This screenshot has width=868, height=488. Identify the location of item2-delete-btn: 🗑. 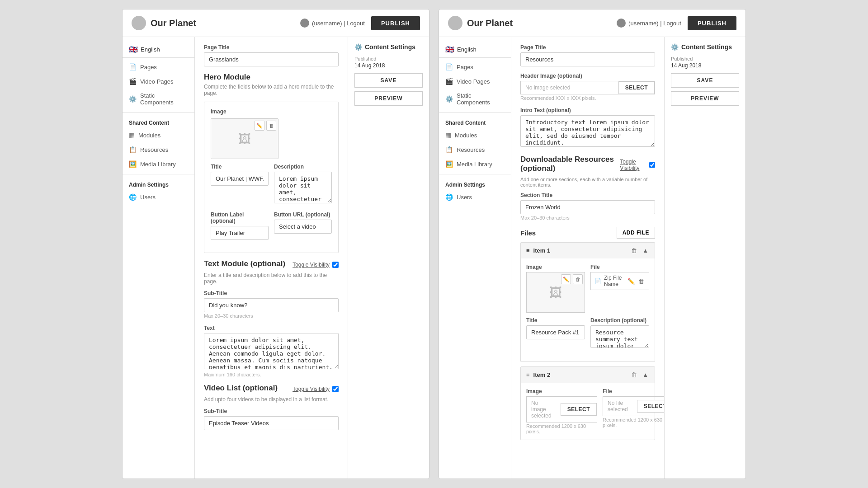
(634, 375).